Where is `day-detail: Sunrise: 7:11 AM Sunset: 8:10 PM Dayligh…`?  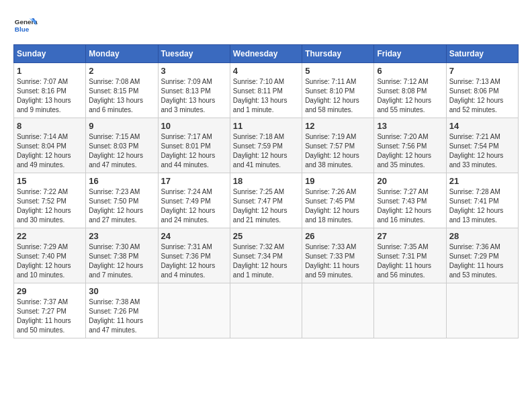 day-detail: Sunrise: 7:11 AM Sunset: 8:10 PM Dayligh… is located at coordinates (338, 96).